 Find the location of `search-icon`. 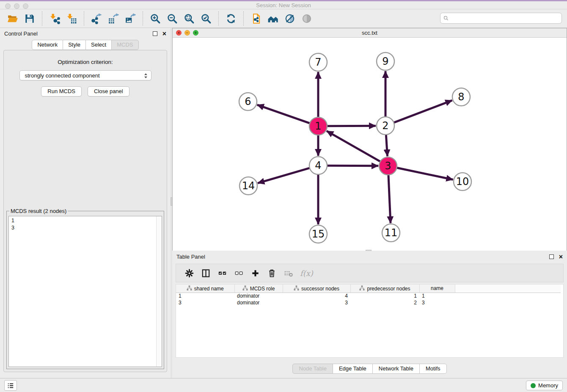

search-icon is located at coordinates (446, 18).